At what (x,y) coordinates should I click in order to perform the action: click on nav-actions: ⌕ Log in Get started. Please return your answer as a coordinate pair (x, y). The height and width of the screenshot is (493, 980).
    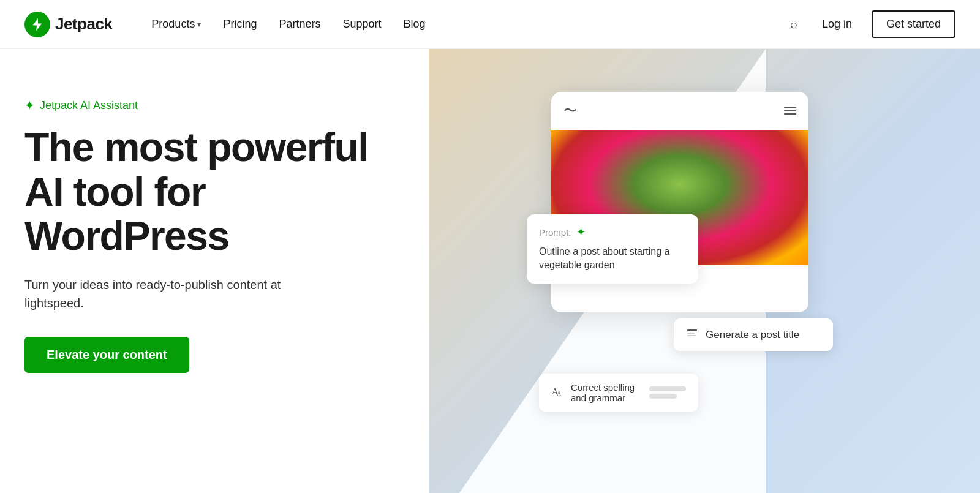
    Looking at the image, I should click on (870, 24).